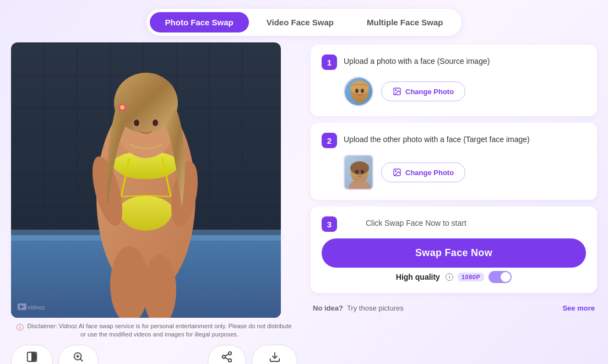  Describe the element at coordinates (578, 308) in the screenshot. I see `see-more-link: See more` at that location.